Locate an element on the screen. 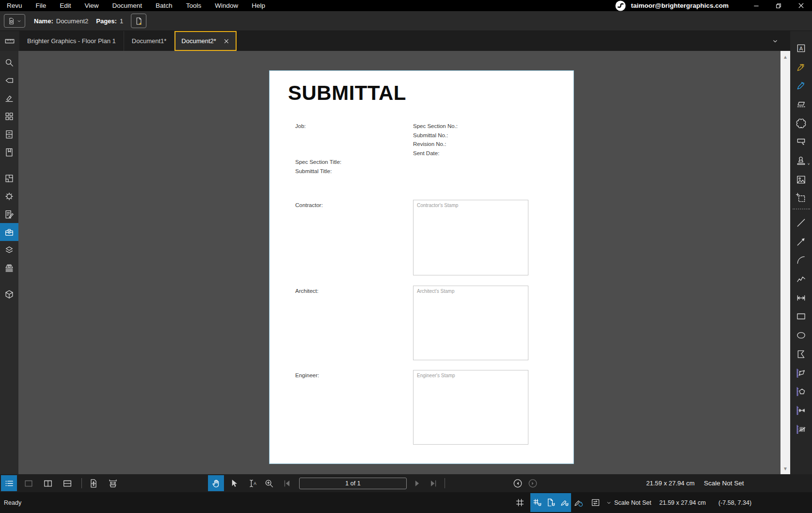 Image resolution: width=812 pixels, height=513 pixels. minimize-button is located at coordinates (756, 6).